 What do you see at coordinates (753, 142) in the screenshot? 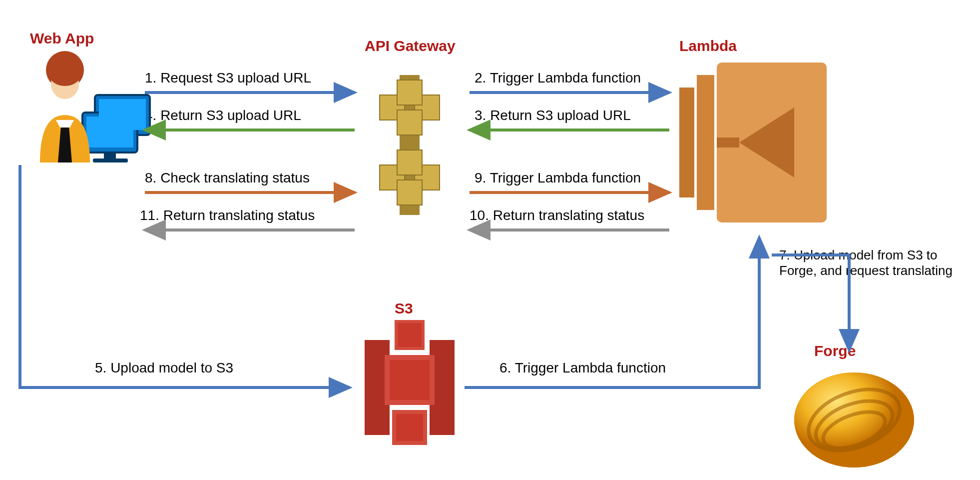
I see `lambda-icon` at bounding box center [753, 142].